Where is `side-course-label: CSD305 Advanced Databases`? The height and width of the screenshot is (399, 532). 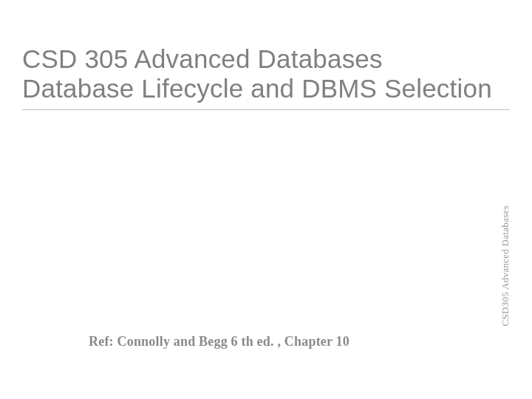 side-course-label: CSD305 Advanced Databases is located at coordinates (505, 266).